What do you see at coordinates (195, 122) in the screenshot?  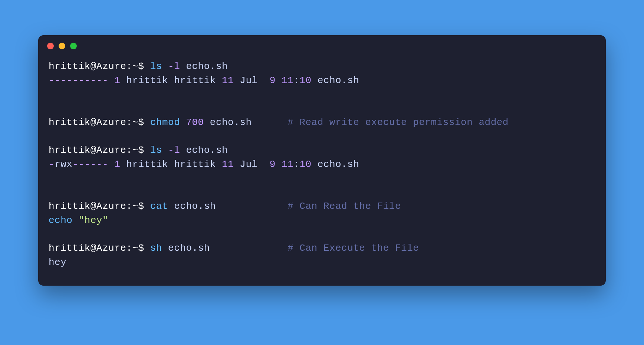 I see `mode: 700` at bounding box center [195, 122].